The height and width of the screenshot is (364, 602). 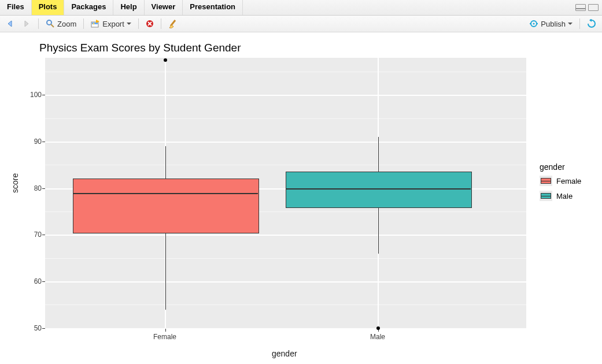 What do you see at coordinates (592, 24) in the screenshot?
I see `refresh-button` at bounding box center [592, 24].